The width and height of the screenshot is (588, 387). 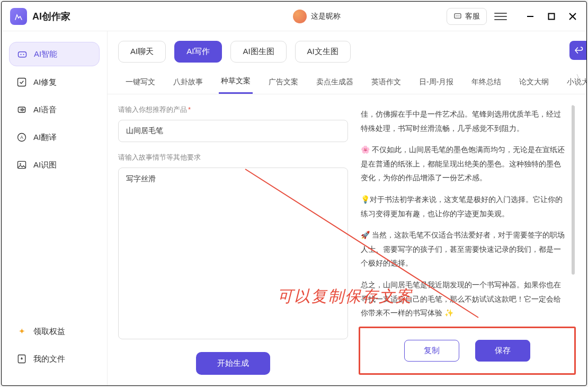 What do you see at coordinates (464, 249) in the screenshot?
I see `output-paragraph: 🚀 当然，这款毛笔不仅适合书法爱好者，对于需要签字的职场人士、需要写字的孩子们，…` at bounding box center [464, 249].